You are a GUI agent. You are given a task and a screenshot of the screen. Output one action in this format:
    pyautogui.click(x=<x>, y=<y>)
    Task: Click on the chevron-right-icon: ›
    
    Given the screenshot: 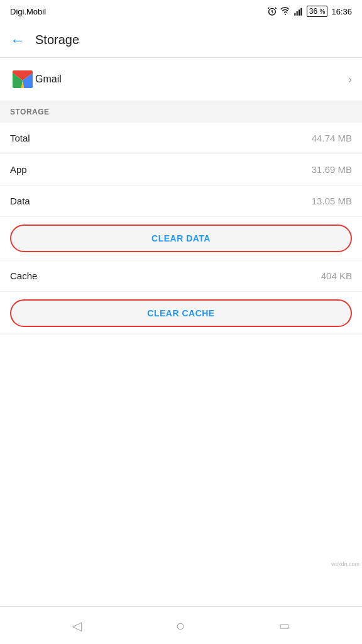 What is the action you would take?
    pyautogui.click(x=350, y=79)
    